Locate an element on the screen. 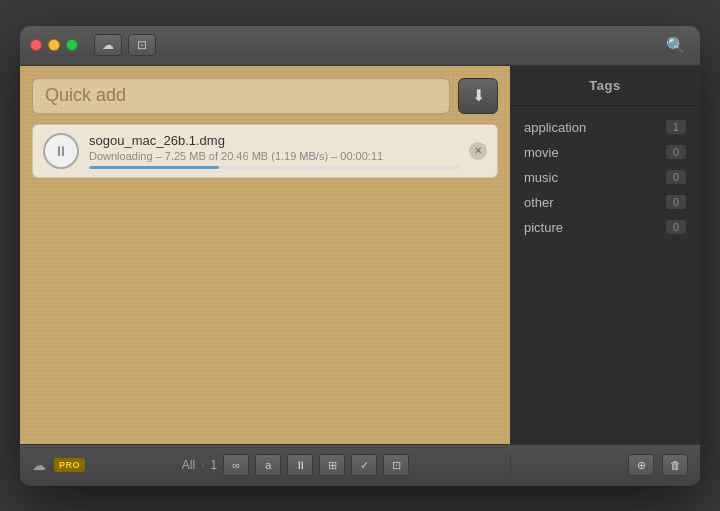 The height and width of the screenshot is (511, 720). tag-count-other: 0 is located at coordinates (676, 202).